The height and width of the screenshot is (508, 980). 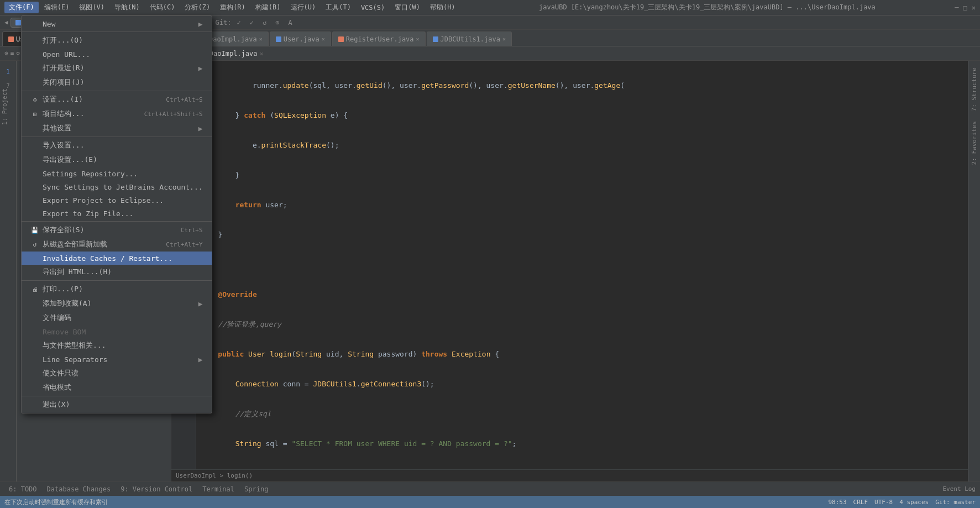 I want to click on settings-icon: ⚙, so click(x=35, y=99).